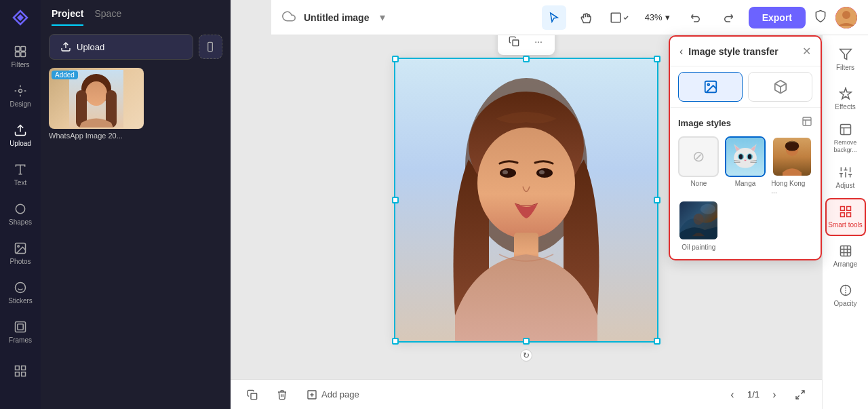  Describe the element at coordinates (745, 52) in the screenshot. I see `ist-header: ‹ Image style transfer ✕` at that location.